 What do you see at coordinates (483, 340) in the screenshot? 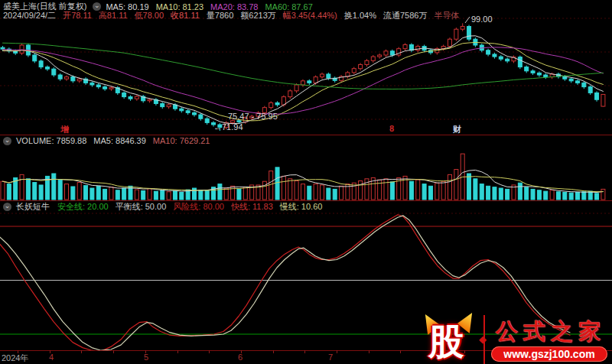
I see `diamond-icon: ◆` at bounding box center [483, 340].